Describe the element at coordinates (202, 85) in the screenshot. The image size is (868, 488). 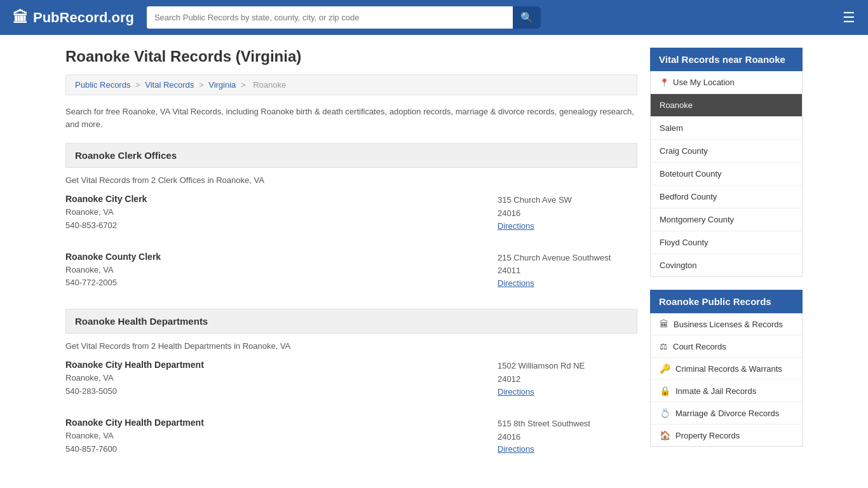
I see `breadcrumb-sep-2: >` at that location.